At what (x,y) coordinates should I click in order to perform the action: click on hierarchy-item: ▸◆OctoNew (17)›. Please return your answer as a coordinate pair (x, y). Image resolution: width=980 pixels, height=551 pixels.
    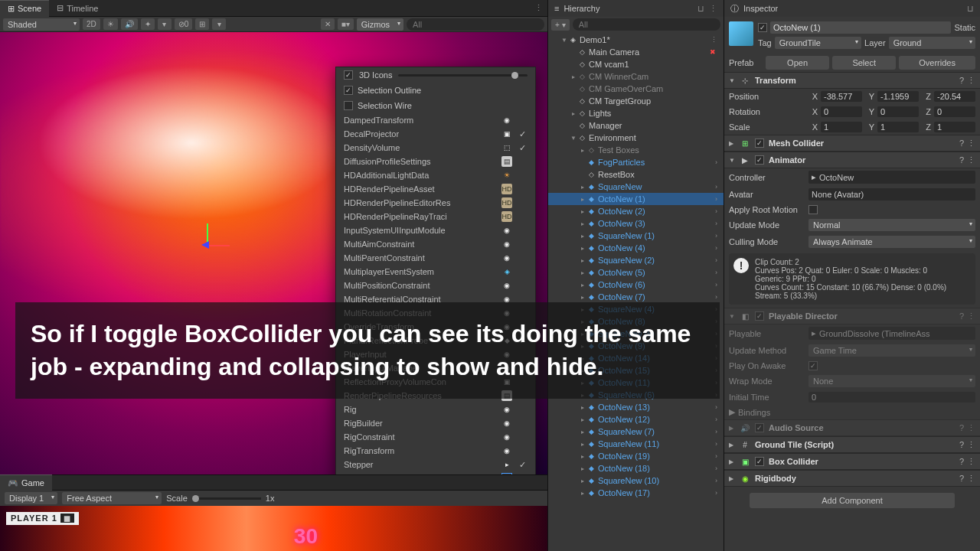
    Looking at the image, I should click on (635, 493).